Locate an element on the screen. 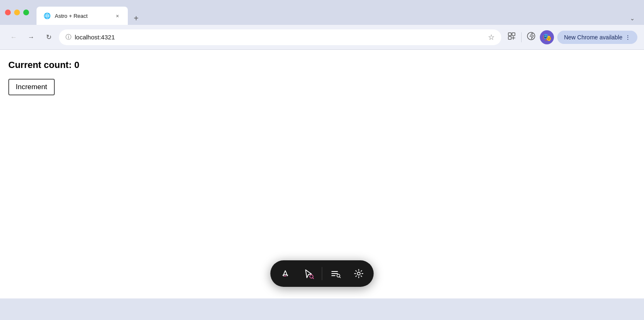 This screenshot has height=320, width=644. tab-bar: 🌐 Astro + React × + ⌄ is located at coordinates (338, 12).